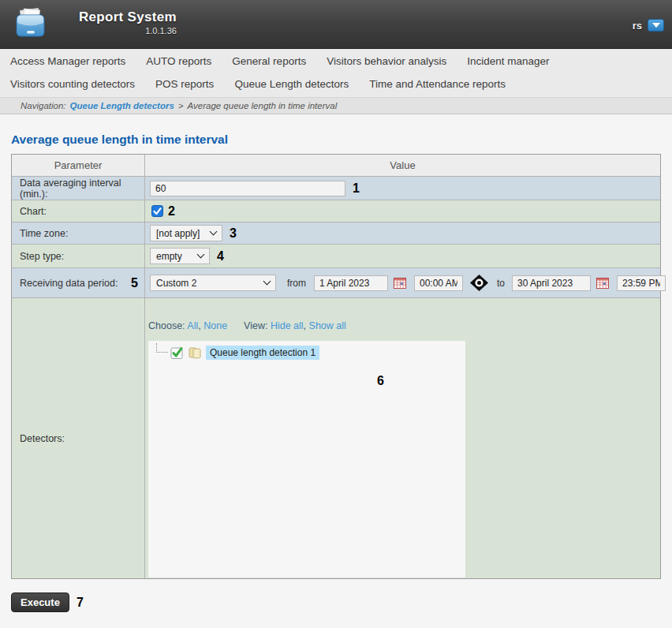 This screenshot has height=628, width=672. I want to click on to-time-input, so click(641, 283).